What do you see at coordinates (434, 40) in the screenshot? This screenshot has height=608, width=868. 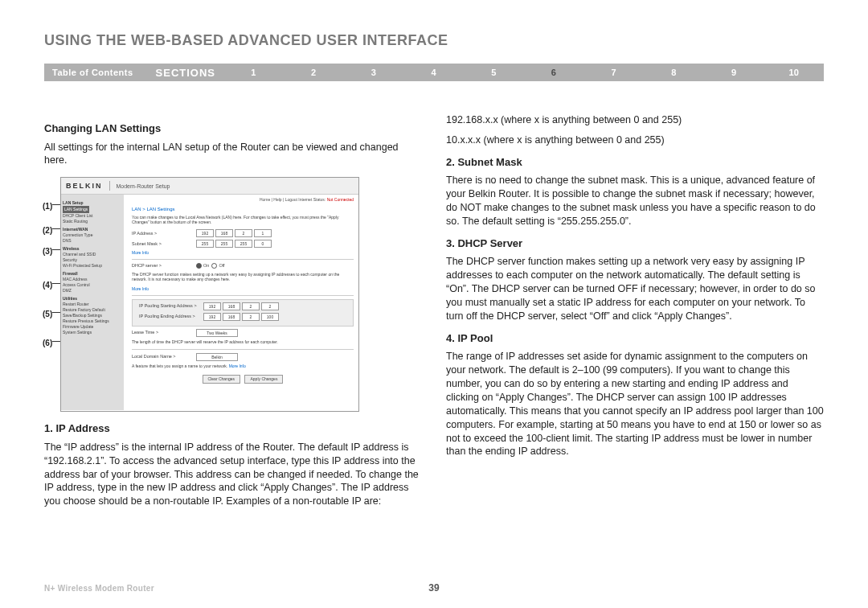 I see `page-title: USING THE WEB-BASED ADVANCED USER INTERF…` at bounding box center [434, 40].